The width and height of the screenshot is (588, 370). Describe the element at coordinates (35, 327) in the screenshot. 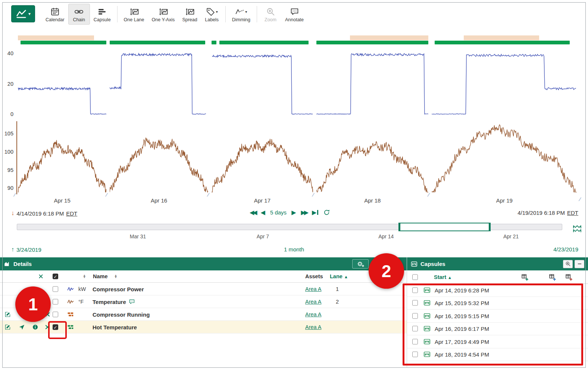

I see `item-info-icon` at that location.